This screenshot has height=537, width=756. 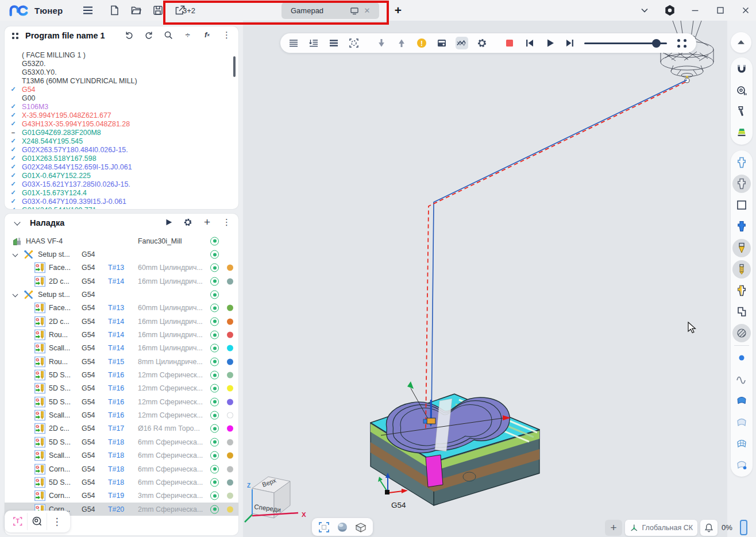 I want to click on search-icon, so click(x=168, y=34).